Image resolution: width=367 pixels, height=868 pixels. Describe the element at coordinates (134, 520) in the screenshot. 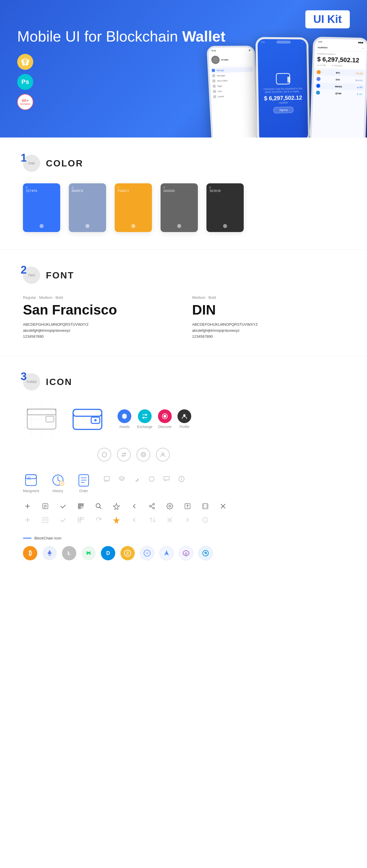

I see `back-ghost-icon` at that location.